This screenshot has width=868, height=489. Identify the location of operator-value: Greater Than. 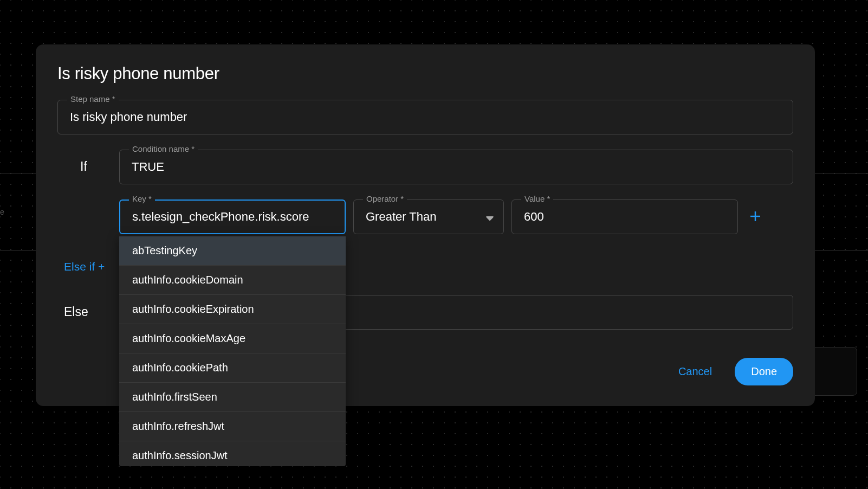
(401, 217).